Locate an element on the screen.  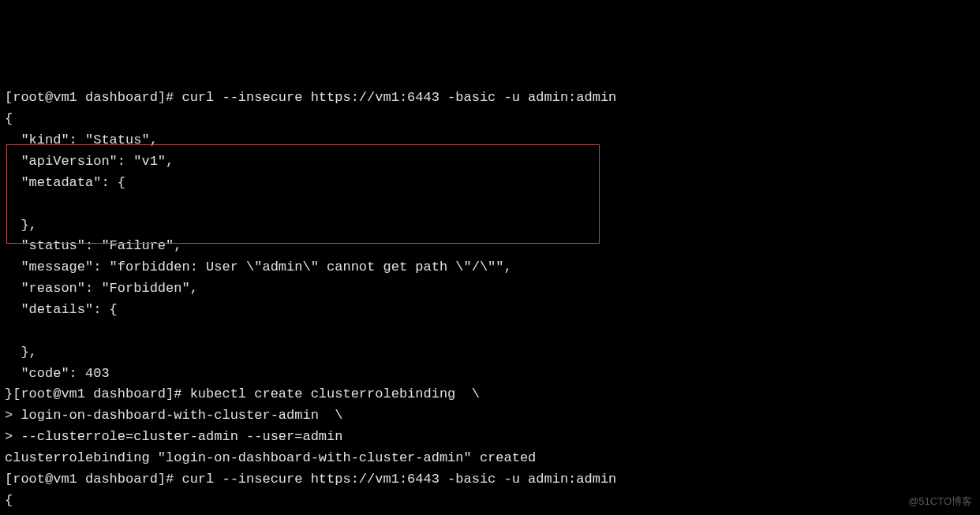
line-13: }, is located at coordinates (21, 352).